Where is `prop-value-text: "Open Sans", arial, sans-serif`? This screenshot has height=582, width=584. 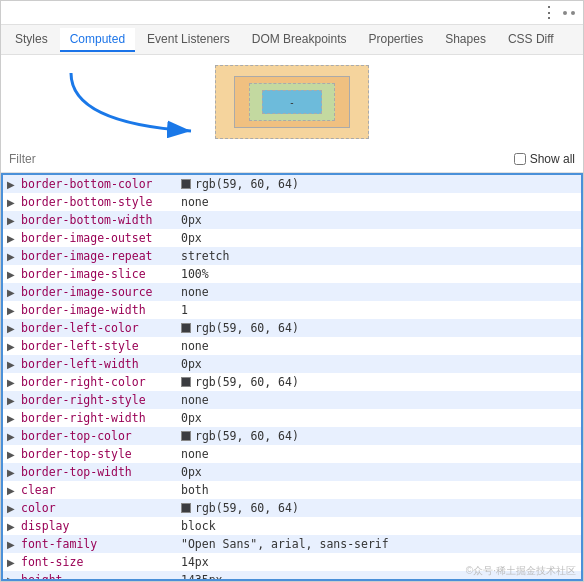 prop-value-text: "Open Sans", arial, sans-serif is located at coordinates (285, 544).